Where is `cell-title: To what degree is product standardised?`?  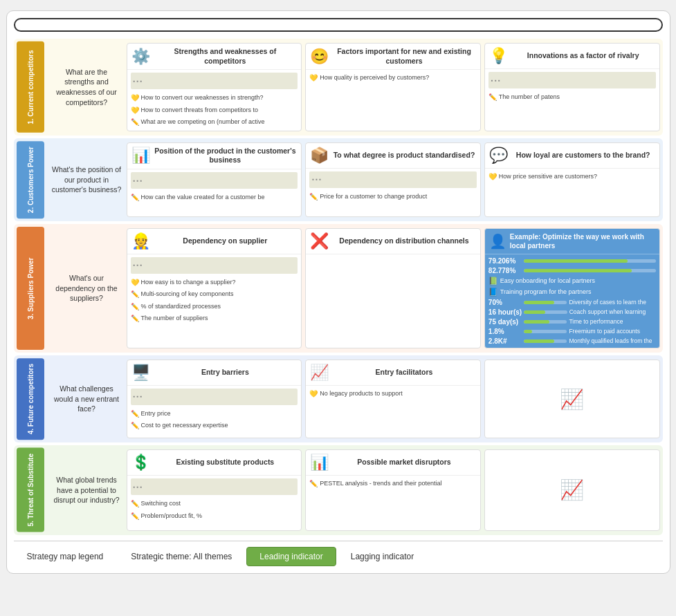
cell-title: To what degree is product standardised? is located at coordinates (404, 156).